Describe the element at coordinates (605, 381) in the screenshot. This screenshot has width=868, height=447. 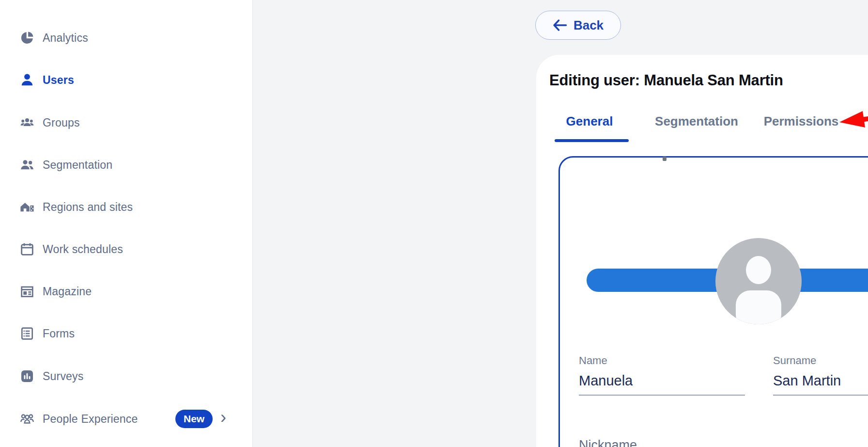
I see `name-input: Manuela` at that location.